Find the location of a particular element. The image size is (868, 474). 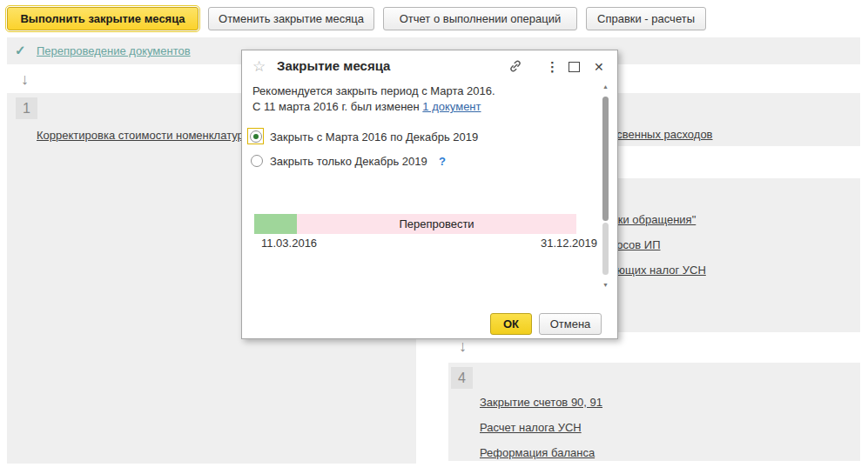

indirect-expenses-link: освенных расходов is located at coordinates (662, 134).